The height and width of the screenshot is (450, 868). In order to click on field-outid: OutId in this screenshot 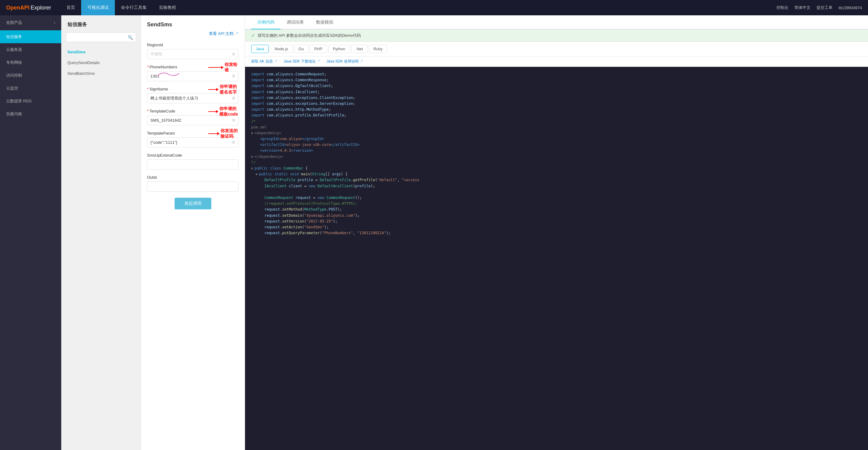, I will do `click(193, 184)`.